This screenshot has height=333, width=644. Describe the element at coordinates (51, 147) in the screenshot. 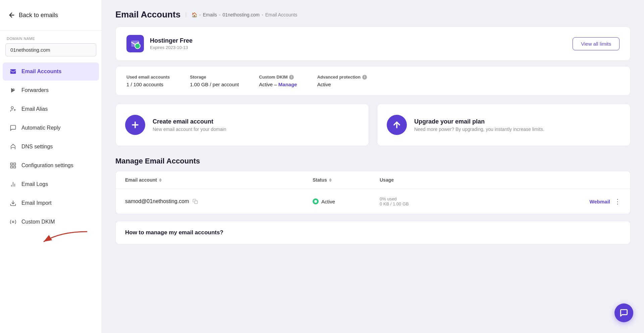

I see `sidebar-item-dns-settings: DNS settings` at that location.